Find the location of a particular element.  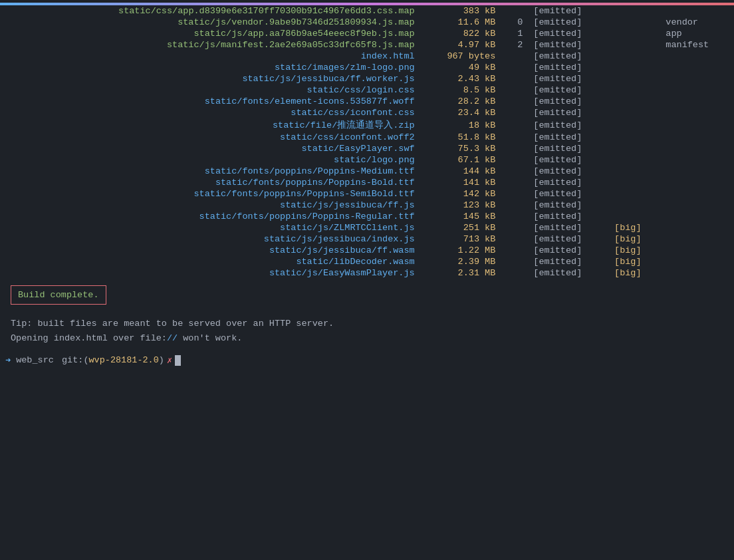

prompt-arrow: ➜ is located at coordinates (8, 360).